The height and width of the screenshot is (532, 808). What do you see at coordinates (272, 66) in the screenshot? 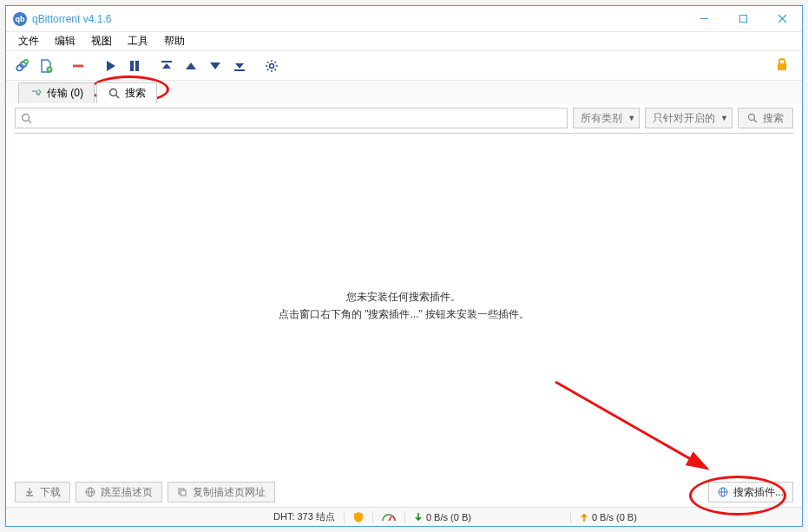
I see `settings-button` at bounding box center [272, 66].